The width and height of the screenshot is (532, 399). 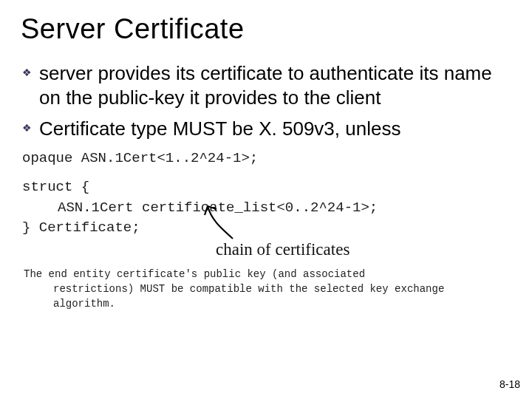 I want to click on code-line: } Certificate;, so click(x=267, y=228).